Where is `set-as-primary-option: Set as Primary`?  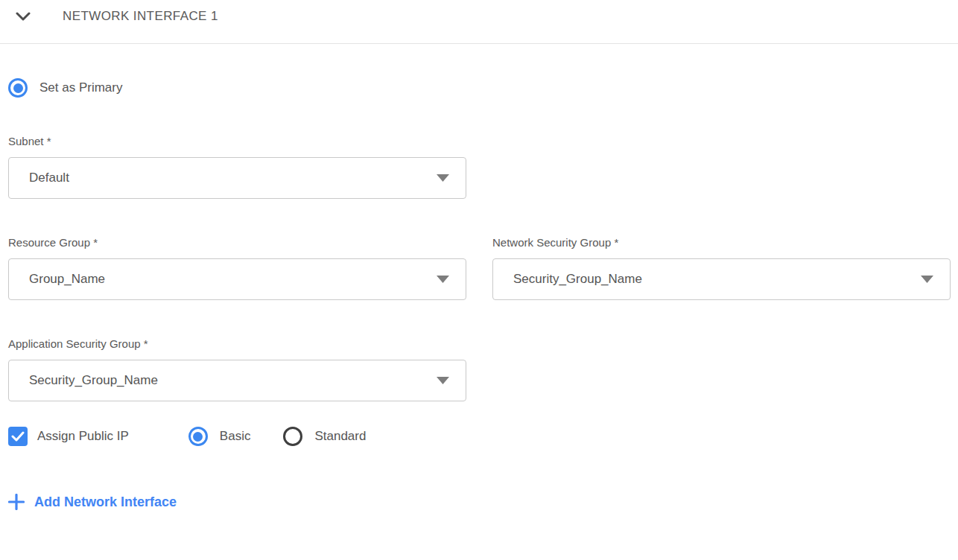 set-as-primary-option: Set as Primary is located at coordinates (480, 88).